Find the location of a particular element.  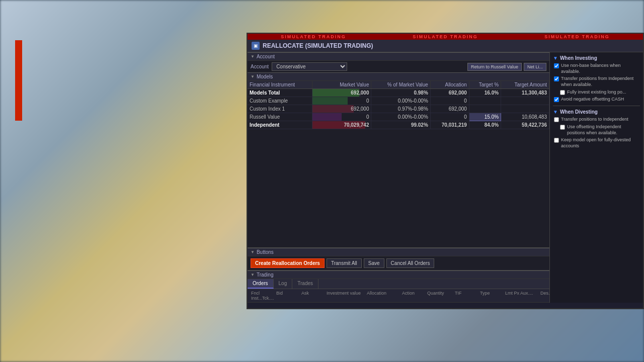

tab-orders: Orders is located at coordinates (261, 284).